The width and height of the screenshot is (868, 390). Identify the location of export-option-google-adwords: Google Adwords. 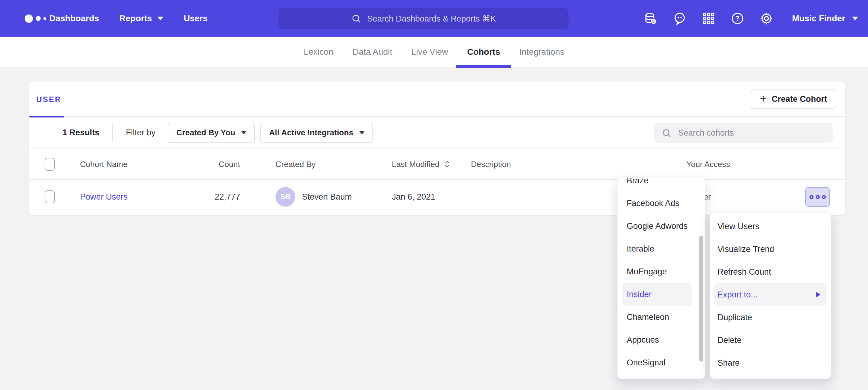
(657, 226).